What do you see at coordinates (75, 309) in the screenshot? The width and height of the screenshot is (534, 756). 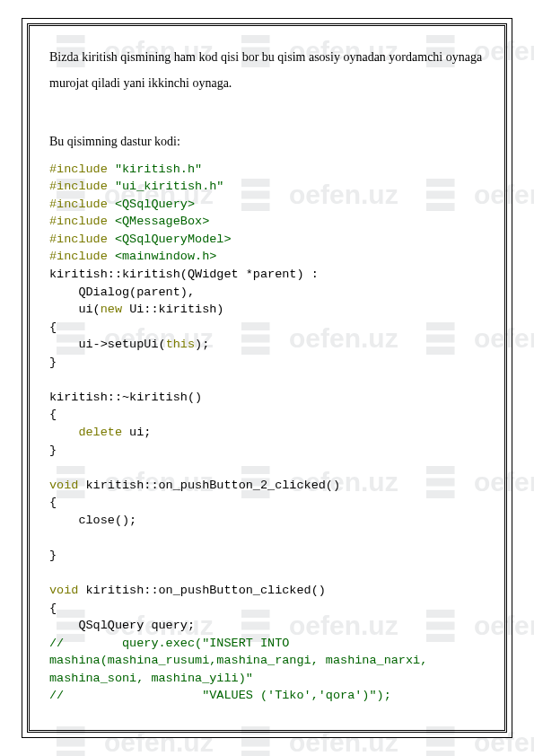 I see `code-line: ui(` at bounding box center [75, 309].